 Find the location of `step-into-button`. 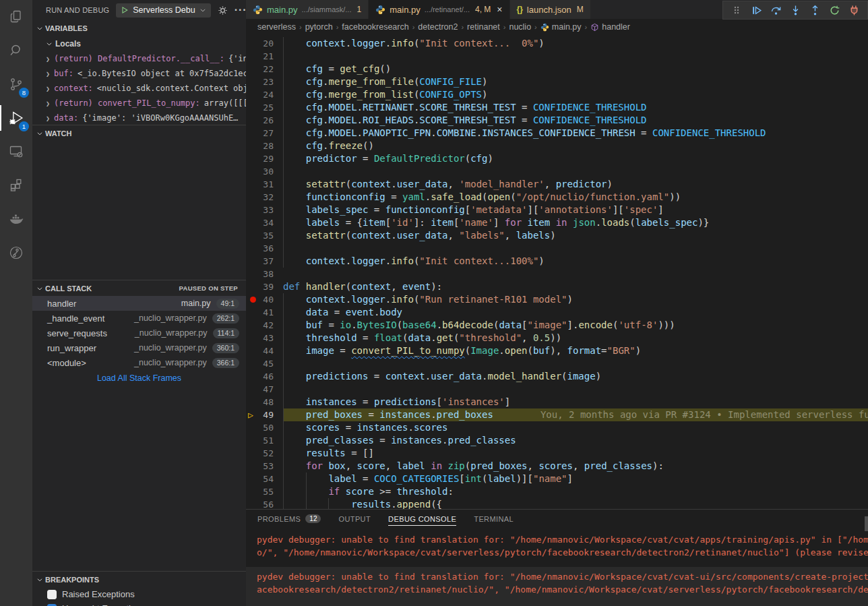

step-into-button is located at coordinates (795, 10).